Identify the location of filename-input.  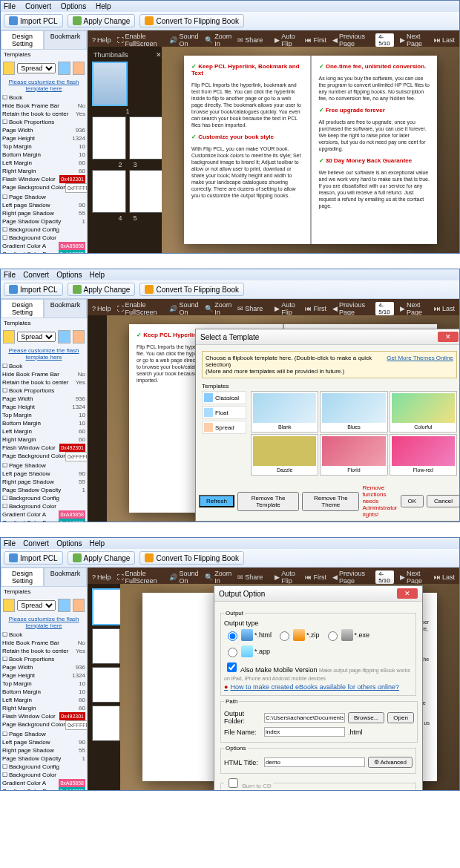
(304, 731).